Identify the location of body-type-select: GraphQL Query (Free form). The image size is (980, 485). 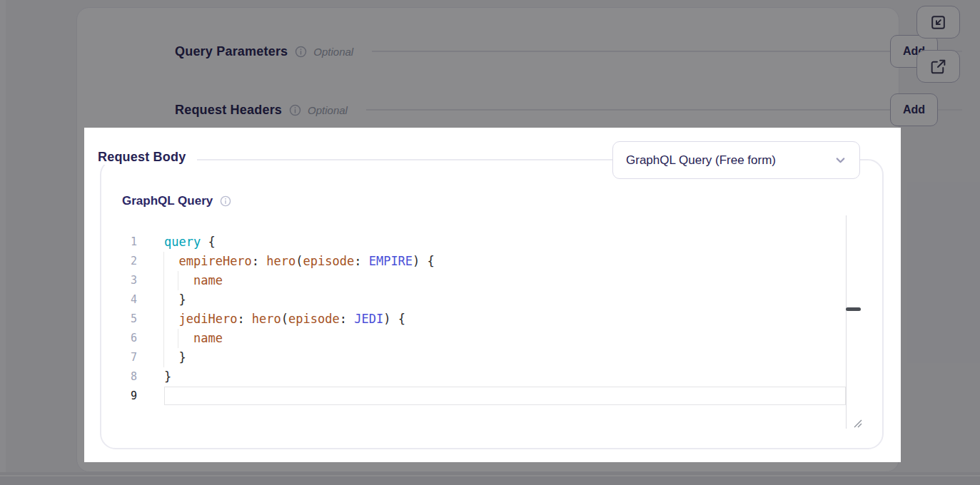
(737, 160).